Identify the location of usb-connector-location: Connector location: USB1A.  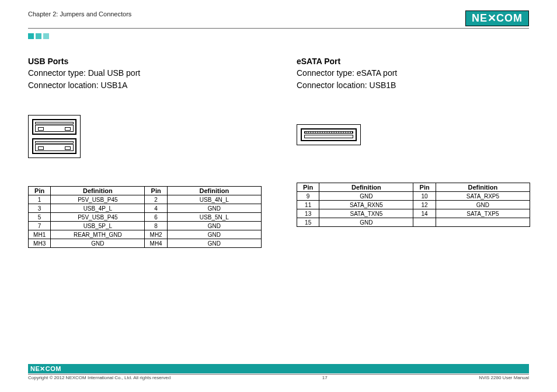
(145, 85).